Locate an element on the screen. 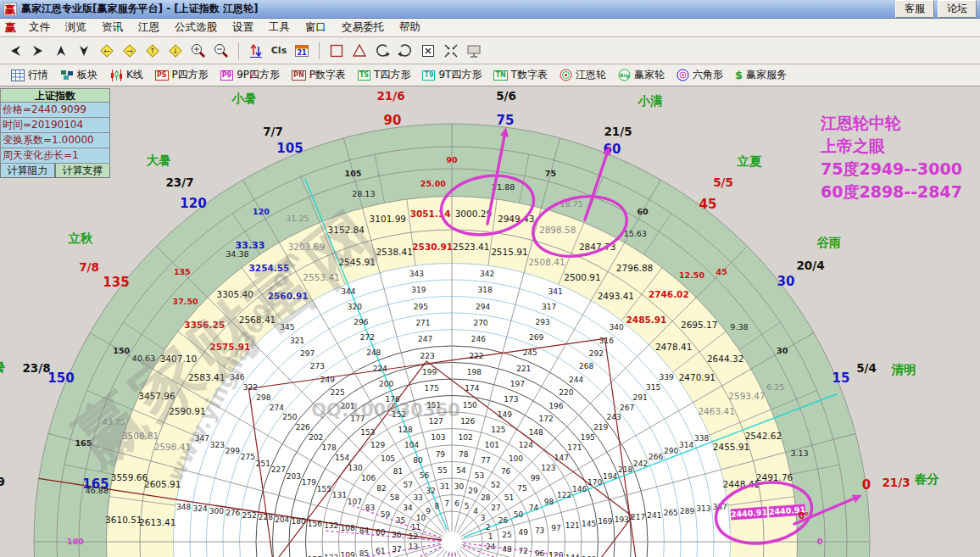 This screenshot has width=980, height=557. wheel-label: 144 is located at coordinates (573, 555).